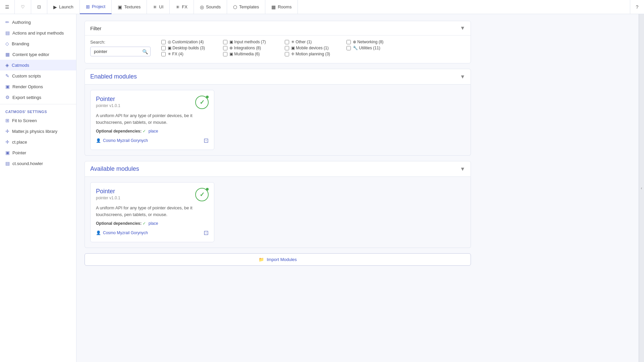 This screenshot has height=362, width=644. What do you see at coordinates (463, 28) in the screenshot?
I see `filter-chevron-icon: ▼` at bounding box center [463, 28].